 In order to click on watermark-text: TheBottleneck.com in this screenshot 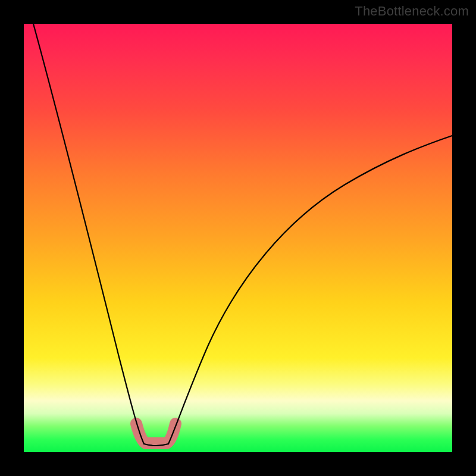, I will do `click(412, 11)`.